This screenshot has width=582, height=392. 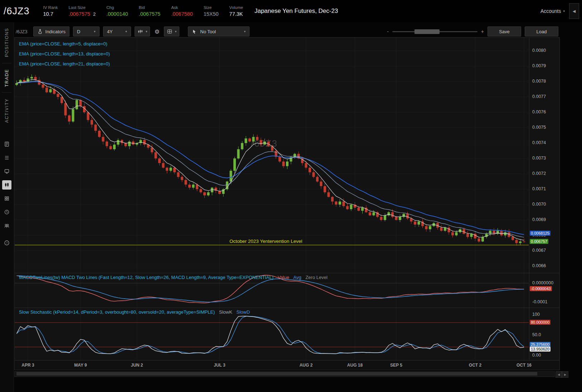 I want to click on time-axis-label: APR 3, so click(x=28, y=365).